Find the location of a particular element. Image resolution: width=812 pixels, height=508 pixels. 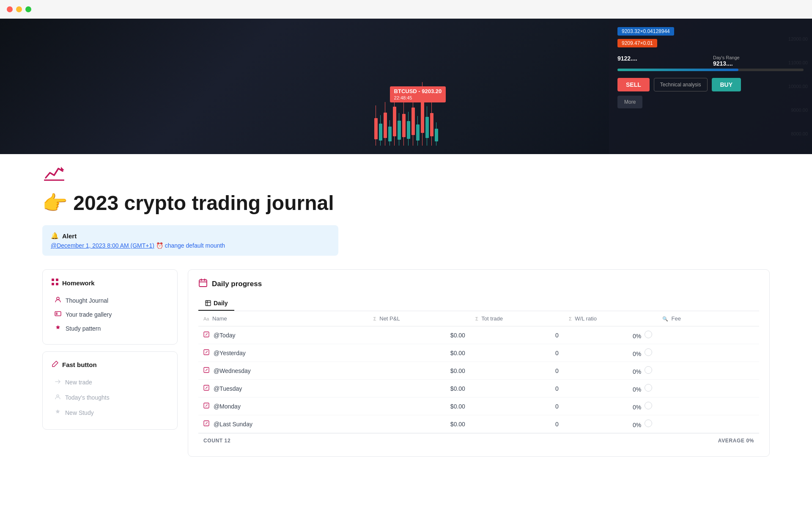

study-pattern-label: Study pattern is located at coordinates (83, 329).